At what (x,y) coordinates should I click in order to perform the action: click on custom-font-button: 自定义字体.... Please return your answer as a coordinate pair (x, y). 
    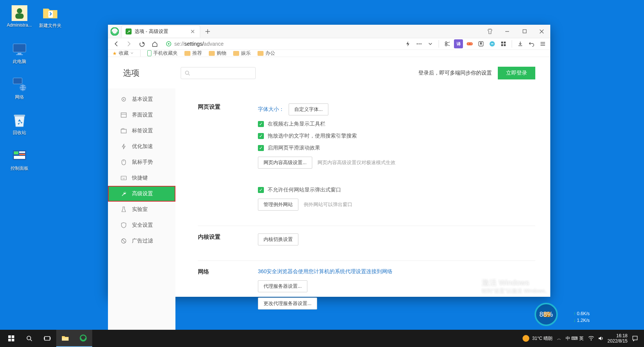
    Looking at the image, I should click on (309, 109).